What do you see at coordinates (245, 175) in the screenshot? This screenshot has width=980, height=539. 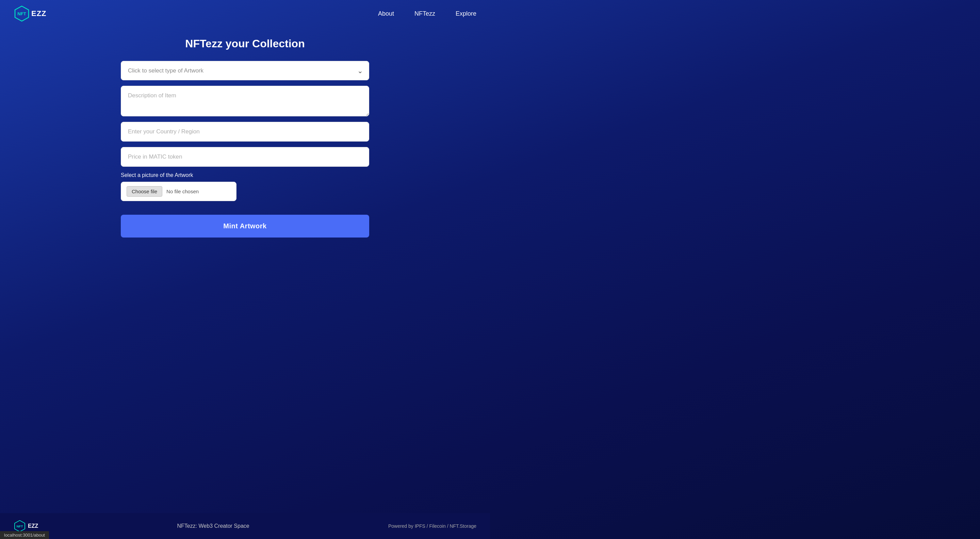 I see `file-label: Select a picture of the Artwork` at bounding box center [245, 175].